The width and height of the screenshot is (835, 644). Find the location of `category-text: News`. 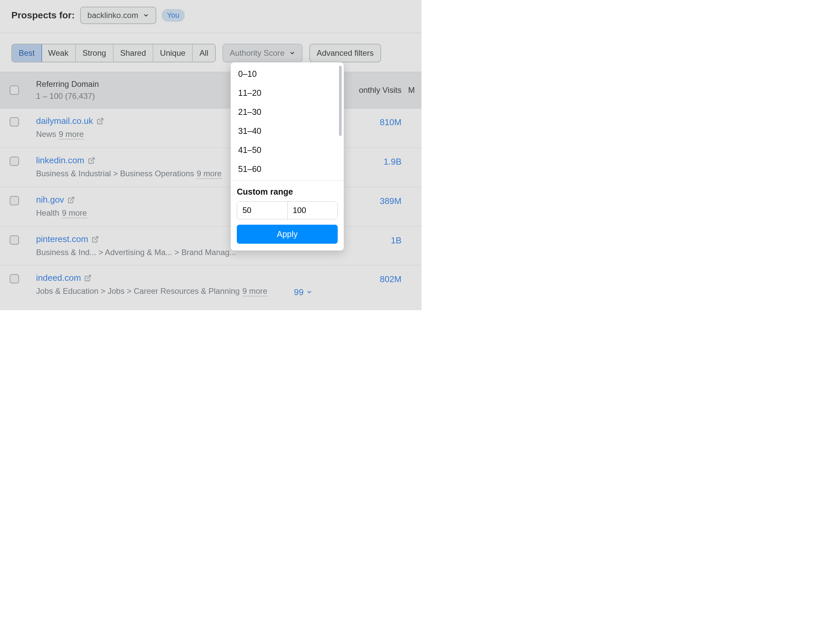

category-text: News is located at coordinates (46, 134).